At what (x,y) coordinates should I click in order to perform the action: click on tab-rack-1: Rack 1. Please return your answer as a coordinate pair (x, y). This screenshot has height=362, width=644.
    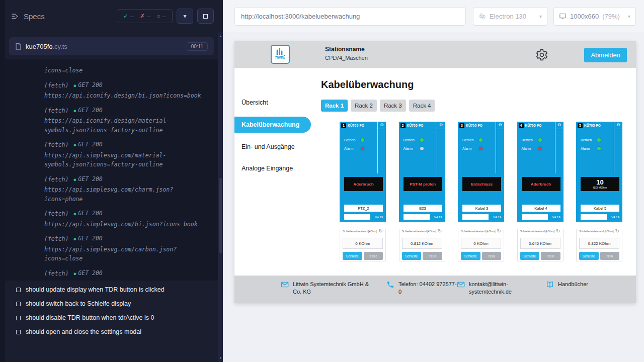
    Looking at the image, I should click on (334, 106).